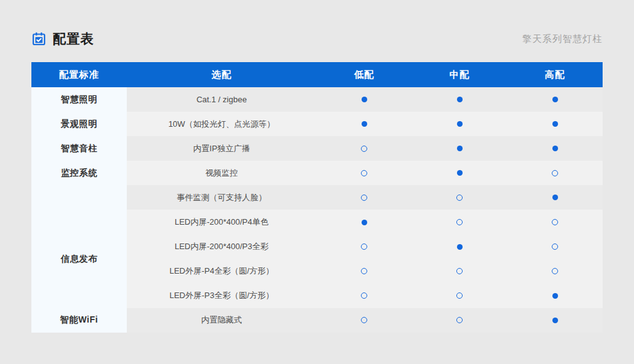  Describe the element at coordinates (79, 320) in the screenshot. I see `category-cell: 智能WiFi` at that location.